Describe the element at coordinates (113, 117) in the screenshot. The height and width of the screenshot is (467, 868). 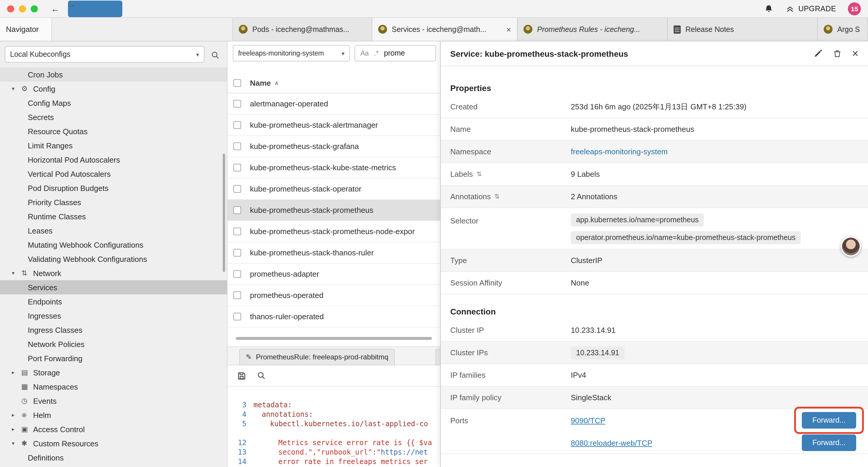
I see `sidebar-item-secrets: Secrets` at that location.